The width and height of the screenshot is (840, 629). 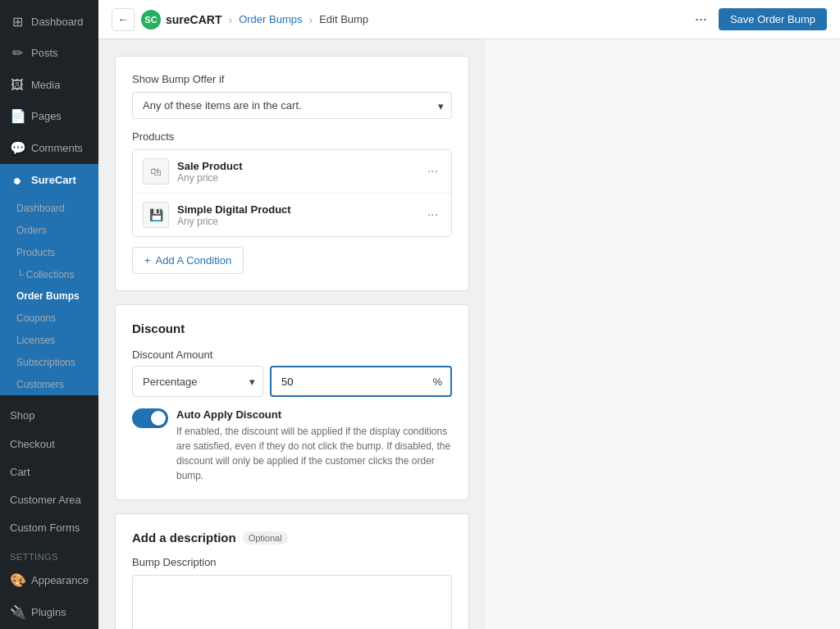 What do you see at coordinates (292, 136) in the screenshot?
I see `products-label: Products` at bounding box center [292, 136].